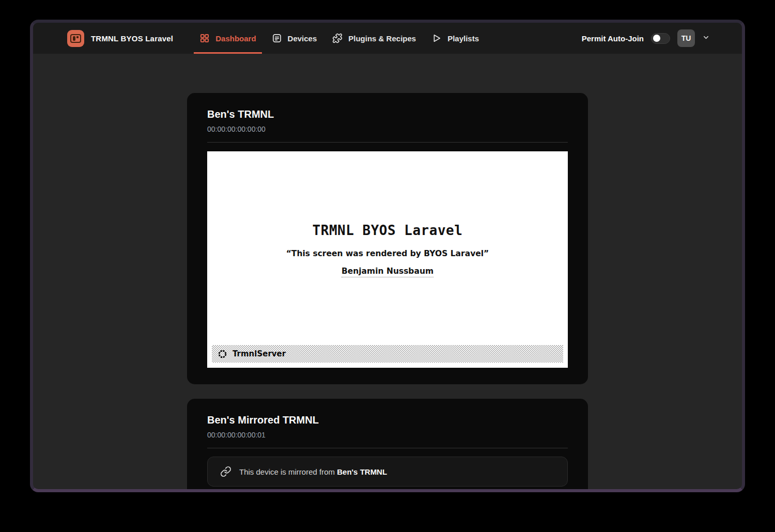  I want to click on main-nav: Dashboard Devices, so click(339, 38).